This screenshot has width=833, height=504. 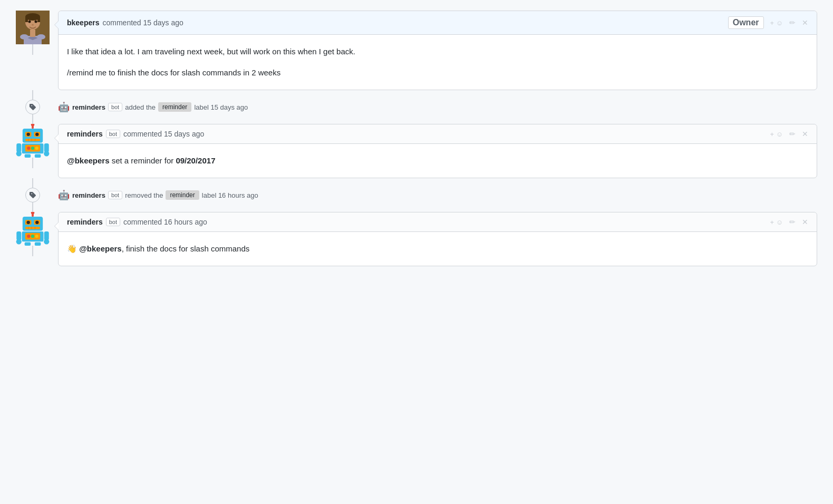 What do you see at coordinates (438, 62) in the screenshot?
I see `comment-body-1: I like that idea a lot. I am traveling n…` at bounding box center [438, 62].